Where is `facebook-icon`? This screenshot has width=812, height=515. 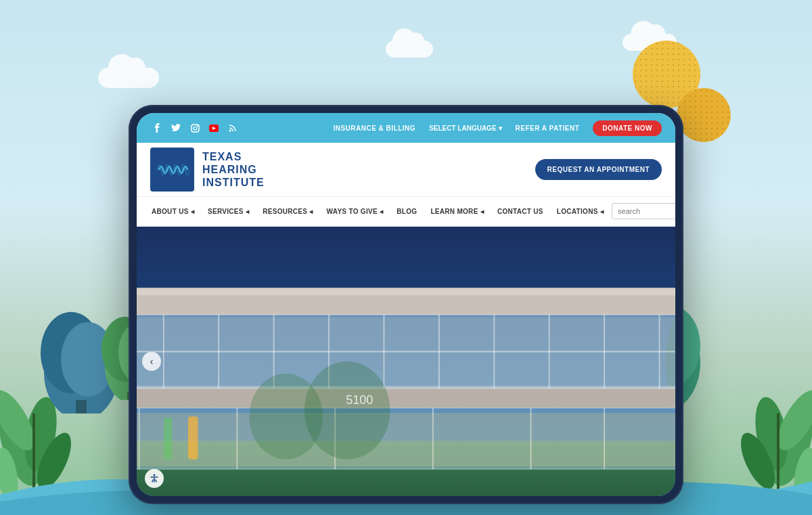 facebook-icon is located at coordinates (157, 128).